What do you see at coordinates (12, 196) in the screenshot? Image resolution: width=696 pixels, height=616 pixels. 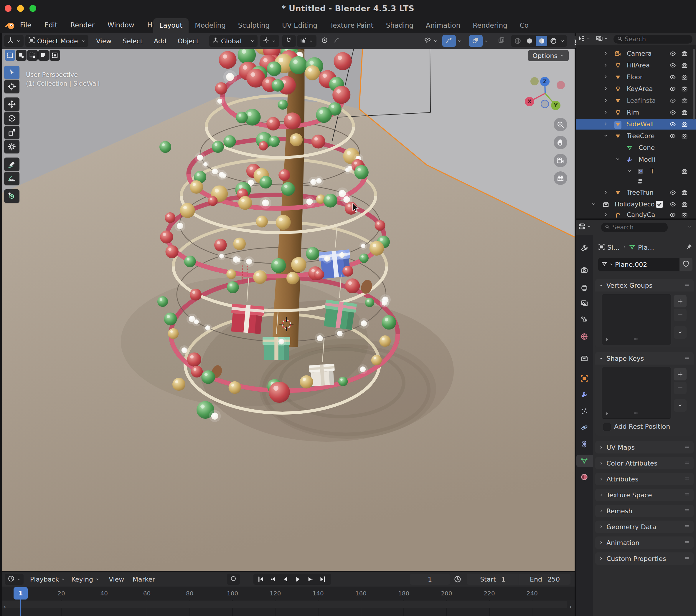 I see `tool-add-cube-button` at bounding box center [12, 196].